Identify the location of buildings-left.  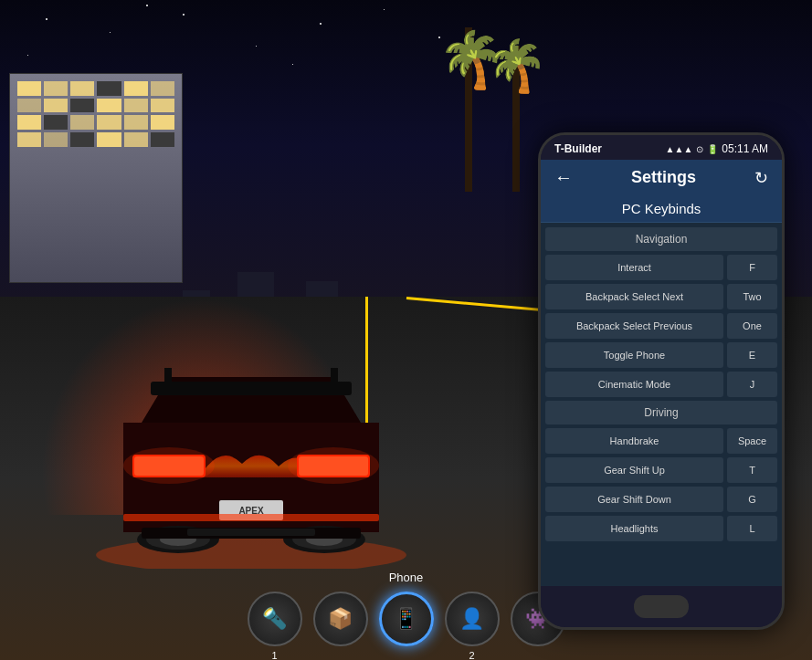
(100, 183).